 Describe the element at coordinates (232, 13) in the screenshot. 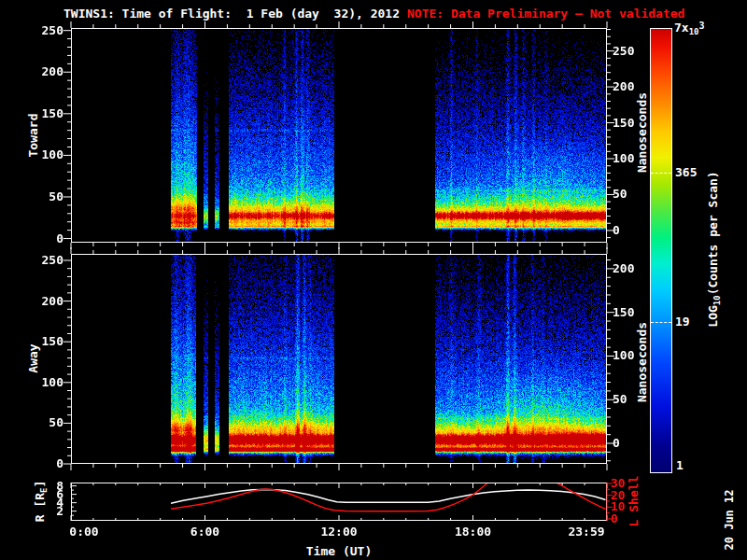

I see `page-title: TWINS1: Time of Flight: 1 Feb (day 32), …` at that location.